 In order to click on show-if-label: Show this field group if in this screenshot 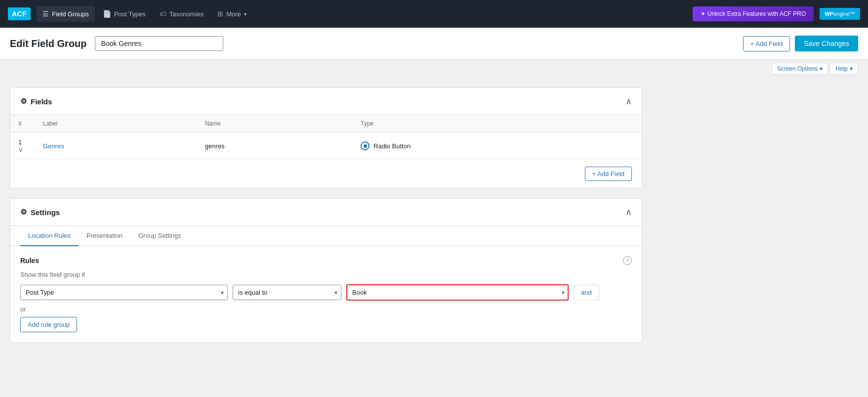, I will do `click(326, 275)`.